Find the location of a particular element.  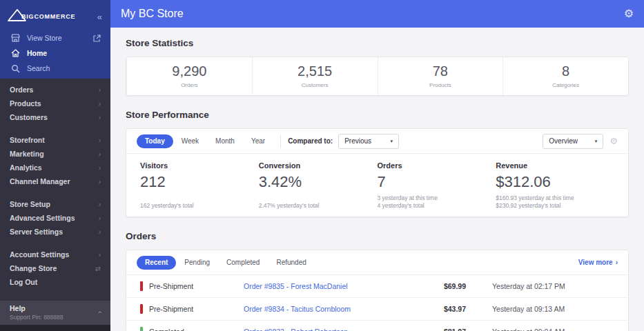

order-status-label: Pre-Shipment is located at coordinates (171, 309).